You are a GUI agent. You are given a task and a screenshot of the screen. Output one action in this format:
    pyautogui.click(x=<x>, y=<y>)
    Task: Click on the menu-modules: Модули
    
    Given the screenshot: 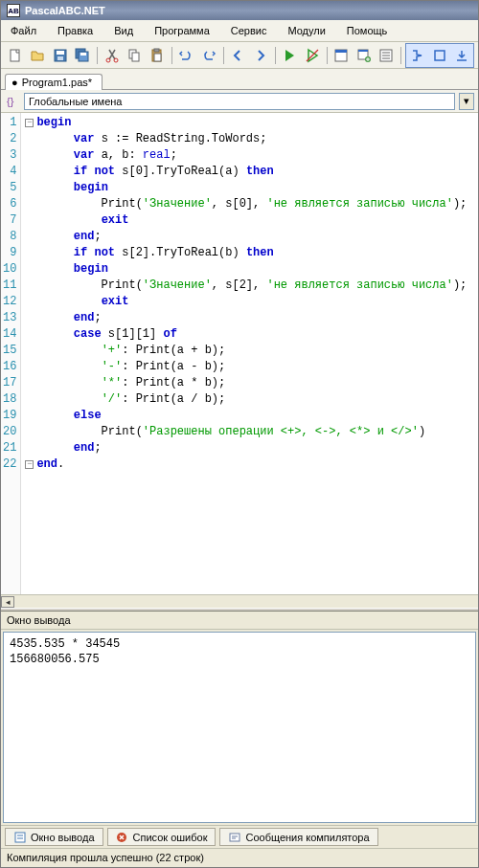 What is the action you would take?
    pyautogui.click(x=307, y=31)
    